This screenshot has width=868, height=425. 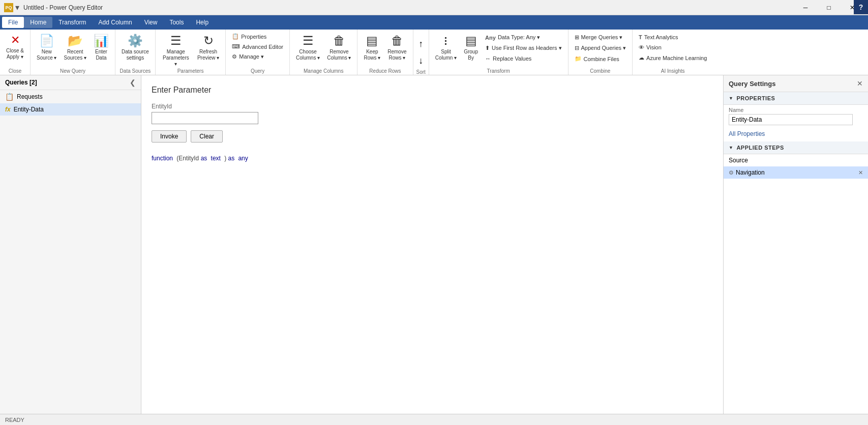 I want to click on properties-section-header: ▼ PROPERTIES, so click(x=796, y=99).